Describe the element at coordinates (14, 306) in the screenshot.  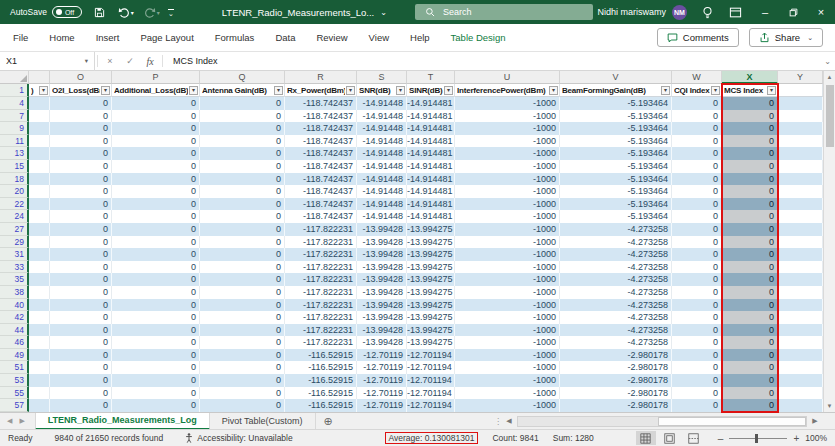
I see `row-number: 40` at that location.